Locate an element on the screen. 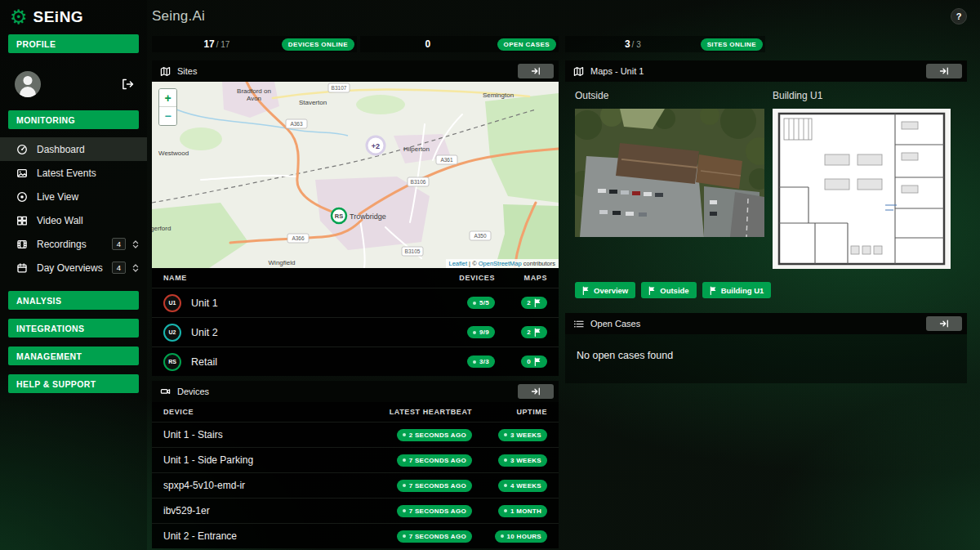 The height and width of the screenshot is (550, 980). open-cases-export-button is located at coordinates (944, 324).